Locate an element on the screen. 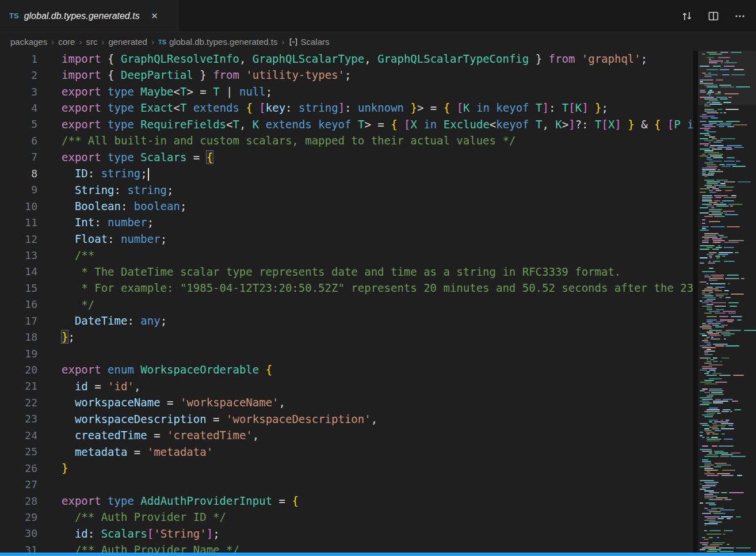 Image resolution: width=756 pixels, height=556 pixels. line-number: 13 is located at coordinates (18, 256).